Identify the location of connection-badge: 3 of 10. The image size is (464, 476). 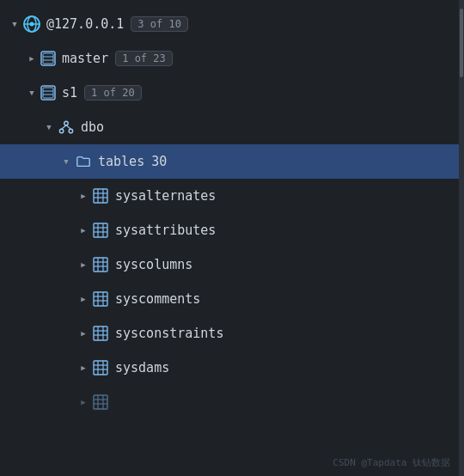
(160, 24).